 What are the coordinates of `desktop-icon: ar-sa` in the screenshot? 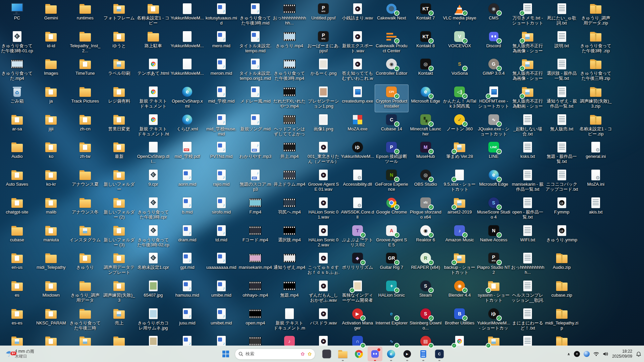 It's located at (17, 126).